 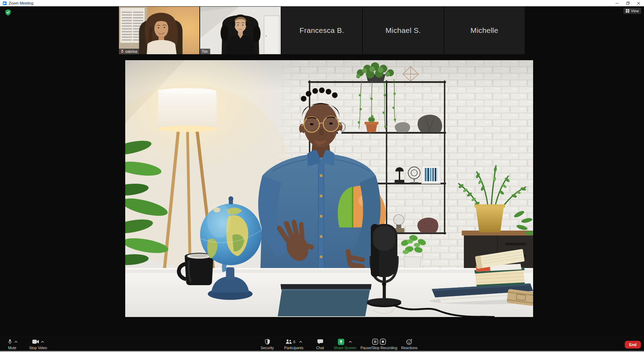 What do you see at coordinates (490, 220) in the screenshot?
I see `golden-planter` at bounding box center [490, 220].